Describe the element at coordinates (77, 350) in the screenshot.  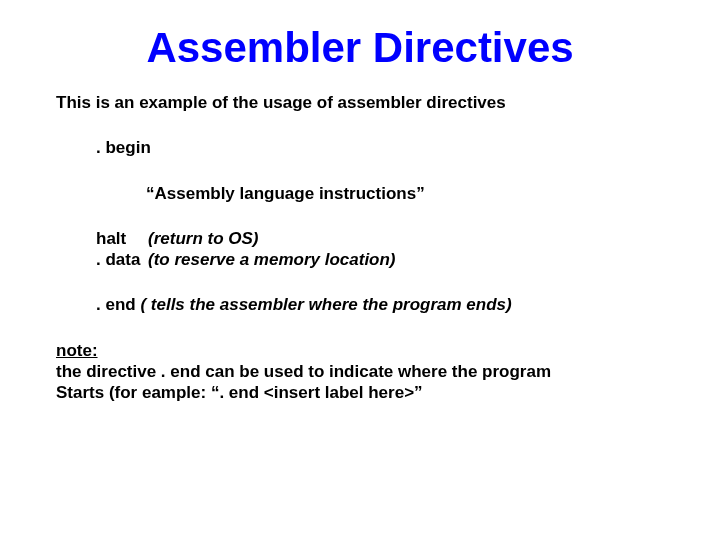
I see `note-label: note:` at that location.